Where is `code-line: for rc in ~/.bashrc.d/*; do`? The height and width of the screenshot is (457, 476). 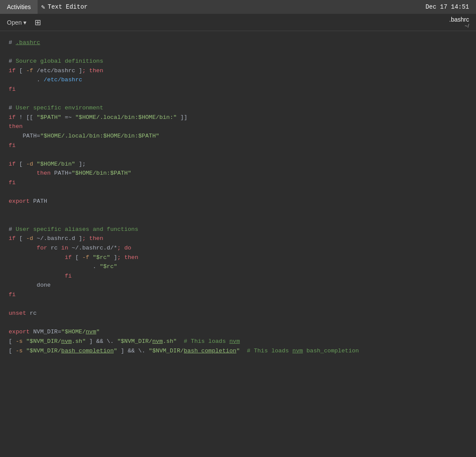 code-line: for rc in ~/.bashrc.d/*; do is located at coordinates (238, 248).